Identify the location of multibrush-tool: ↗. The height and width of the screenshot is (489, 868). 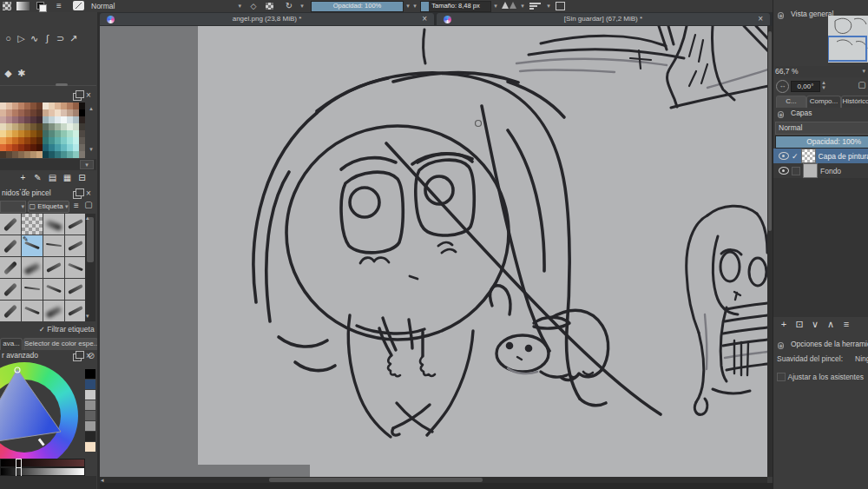
(73, 38).